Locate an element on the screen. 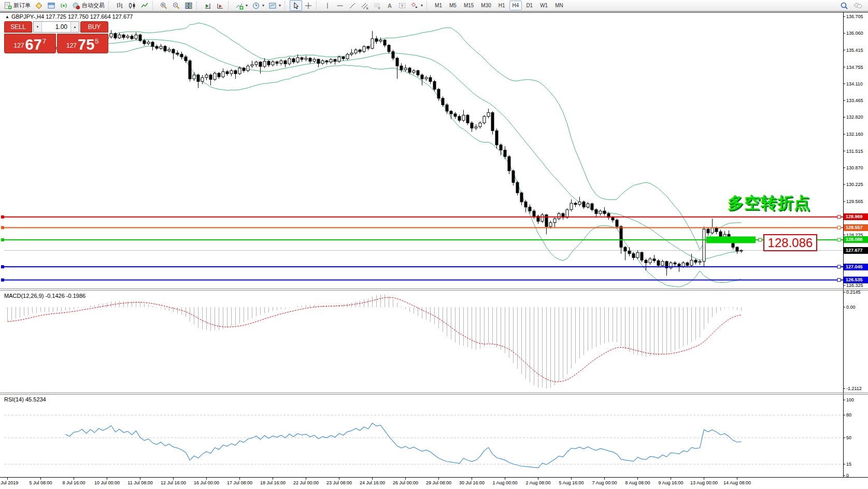  sell-price-button: 127677 is located at coordinates (30, 44).